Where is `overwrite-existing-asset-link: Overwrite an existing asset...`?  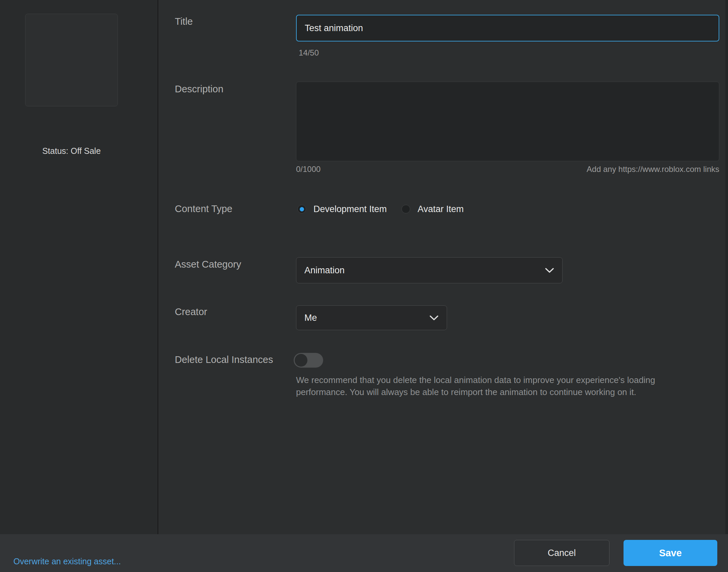 overwrite-existing-asset-link: Overwrite an existing asset... is located at coordinates (67, 561).